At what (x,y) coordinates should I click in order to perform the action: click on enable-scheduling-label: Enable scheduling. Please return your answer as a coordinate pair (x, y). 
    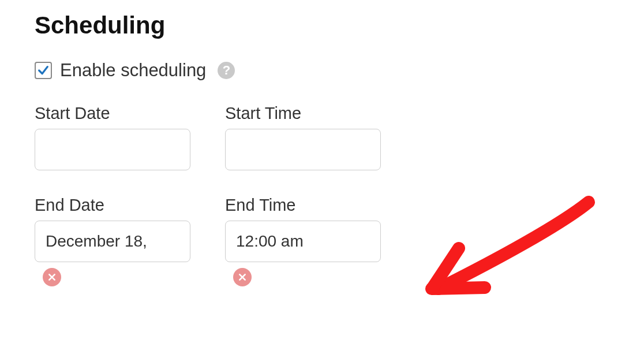
    Looking at the image, I should click on (133, 70).